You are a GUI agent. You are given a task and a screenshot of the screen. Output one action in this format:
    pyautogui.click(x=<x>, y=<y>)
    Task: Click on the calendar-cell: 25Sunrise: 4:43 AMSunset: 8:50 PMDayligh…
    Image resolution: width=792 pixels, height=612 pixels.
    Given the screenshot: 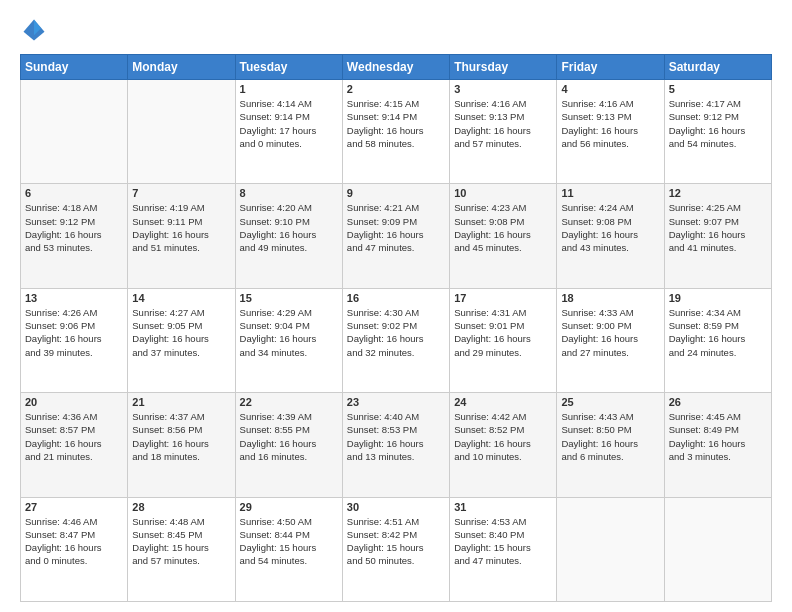 What is the action you would take?
    pyautogui.click(x=610, y=445)
    